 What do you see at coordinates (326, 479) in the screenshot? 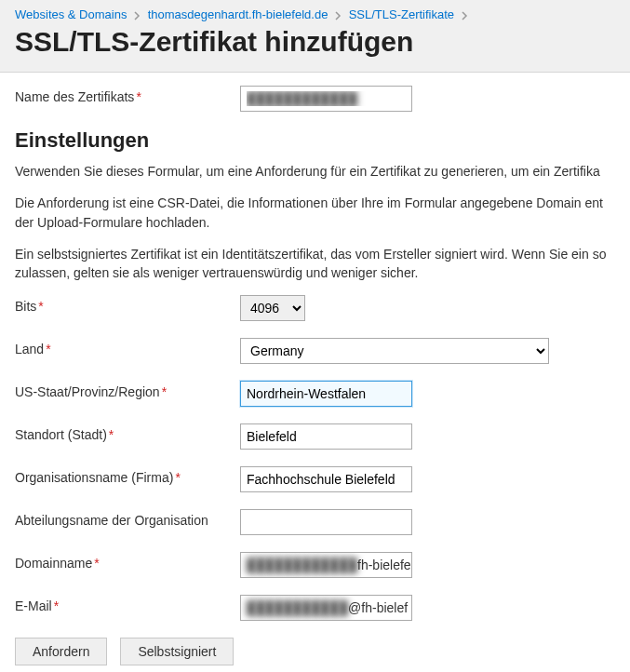
I see `org-input` at bounding box center [326, 479].